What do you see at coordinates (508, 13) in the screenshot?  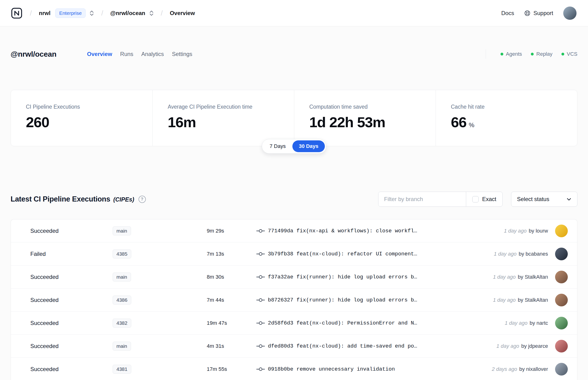 I see `docs-link: Docs` at bounding box center [508, 13].